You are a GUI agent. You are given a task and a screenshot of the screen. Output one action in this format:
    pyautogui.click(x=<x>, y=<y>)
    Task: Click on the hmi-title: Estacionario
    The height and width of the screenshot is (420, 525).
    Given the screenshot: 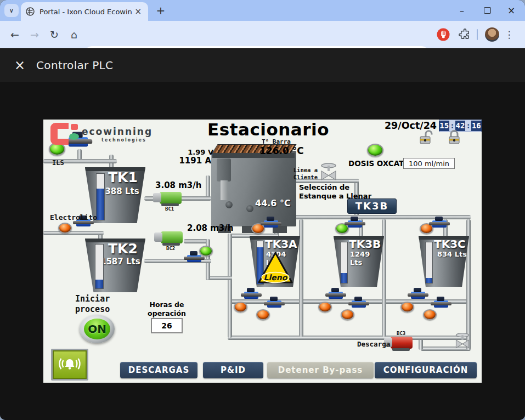 What is the action you would take?
    pyautogui.click(x=268, y=129)
    